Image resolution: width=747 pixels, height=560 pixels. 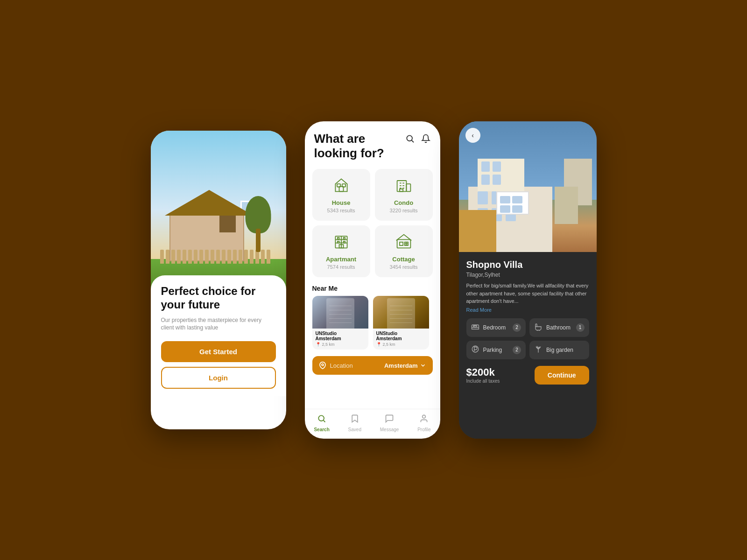 I want to click on login-button: Login, so click(x=218, y=378).